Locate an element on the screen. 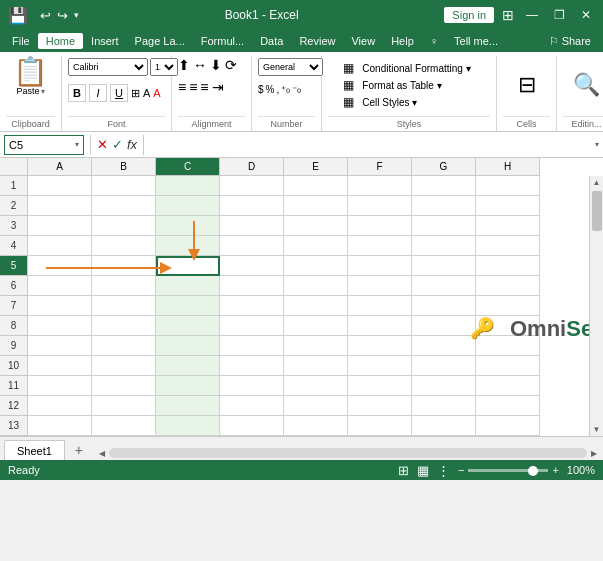  cell-f2 is located at coordinates (380, 206).